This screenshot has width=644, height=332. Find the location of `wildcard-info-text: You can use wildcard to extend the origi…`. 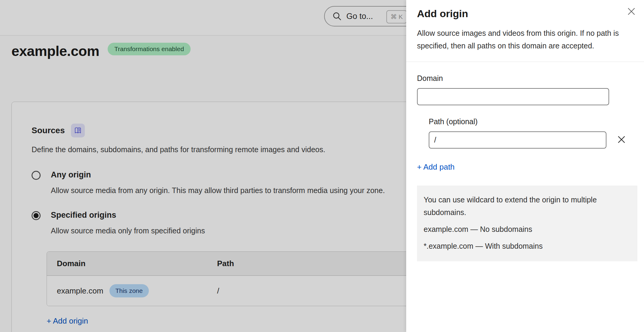

wildcard-info-text: You can use wildcard to extend the origi… is located at coordinates (527, 206).